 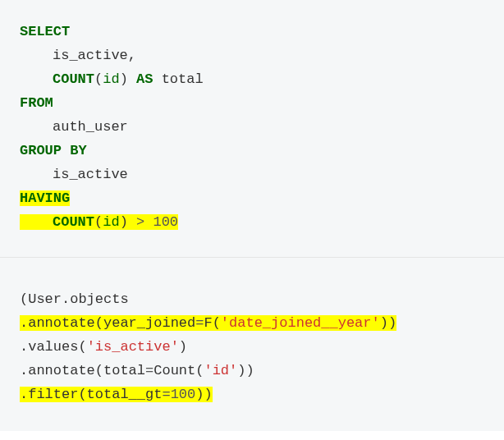 What do you see at coordinates (90, 394) in the screenshot?
I see `filter-call: .filter(total__gt` at bounding box center [90, 394].